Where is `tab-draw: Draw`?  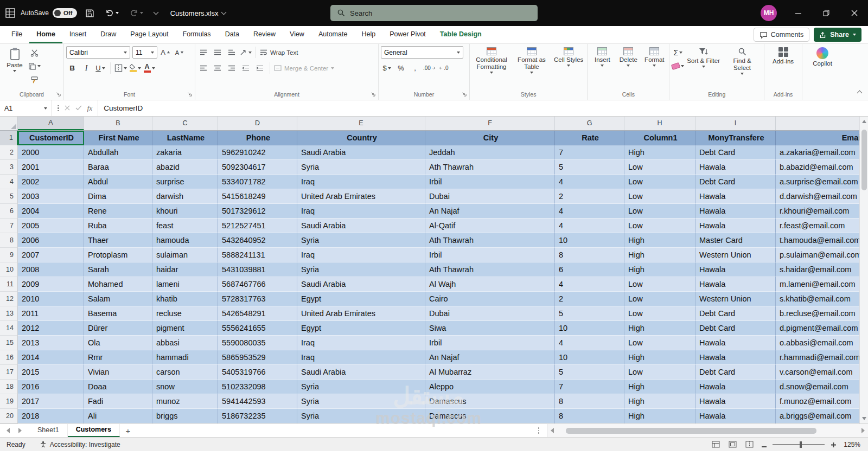 tab-draw: Draw is located at coordinates (108, 35).